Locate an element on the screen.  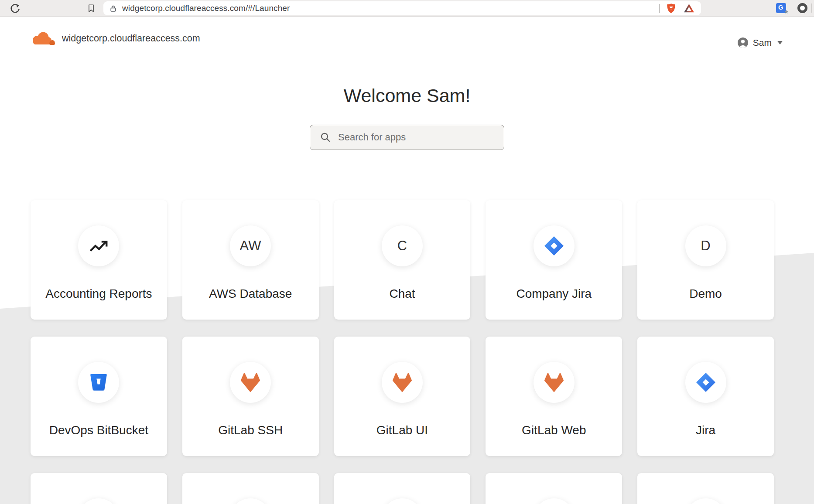
site-header: widgetcorp.cloudflareaccess.com Sam is located at coordinates (407, 32).